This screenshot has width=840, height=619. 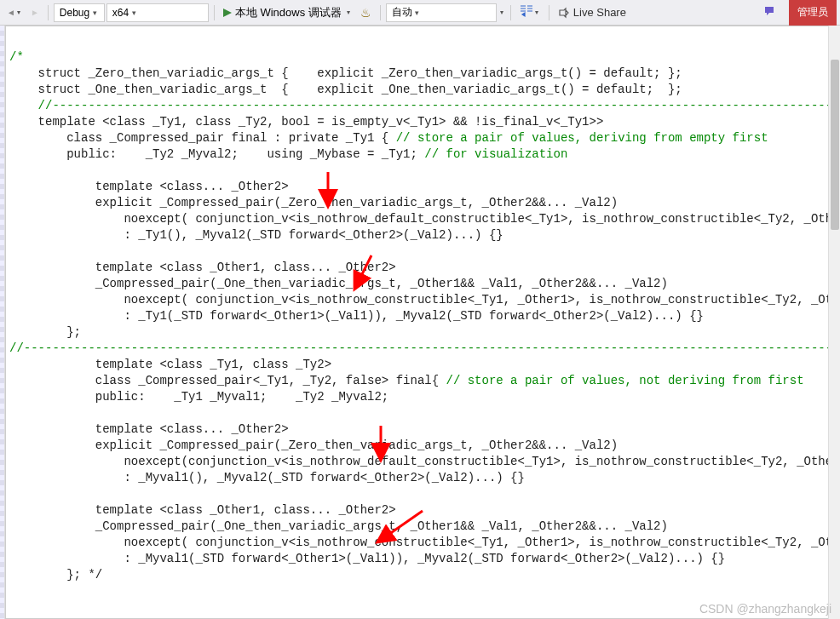 What do you see at coordinates (346, 89) in the screenshot?
I see `code-line: struct _One_then_variadic_args_t { expli…` at bounding box center [346, 89].